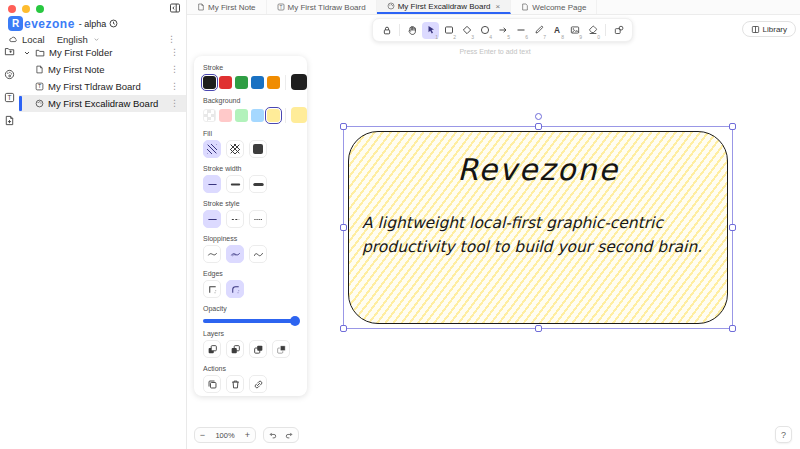  What do you see at coordinates (412, 30) in the screenshot?
I see `hand-tool-button` at bounding box center [412, 30].